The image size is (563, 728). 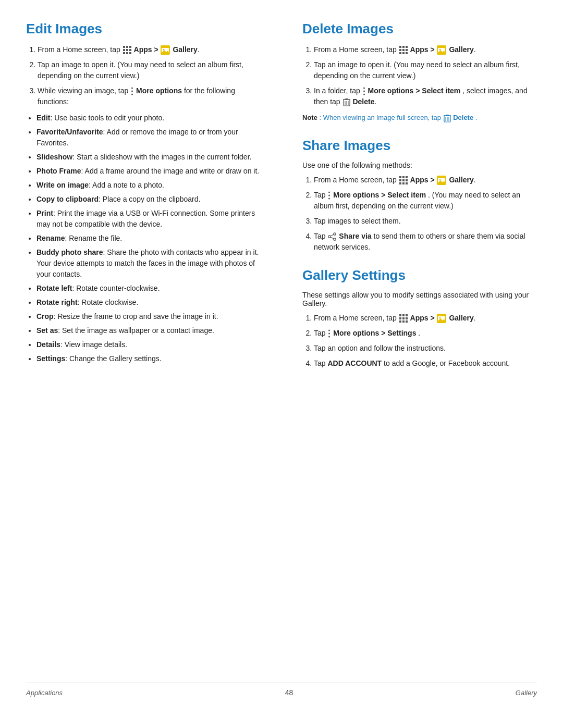 What do you see at coordinates (149, 302) in the screenshot?
I see `bullet-rotate-right: Rotate right: Rotate clockwise.` at bounding box center [149, 302].